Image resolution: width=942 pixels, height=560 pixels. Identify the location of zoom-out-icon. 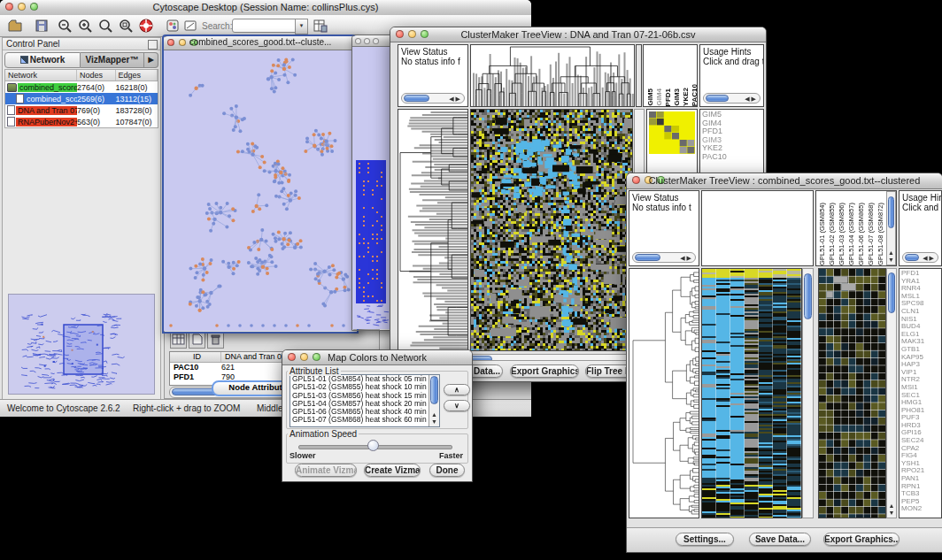
(65, 26).